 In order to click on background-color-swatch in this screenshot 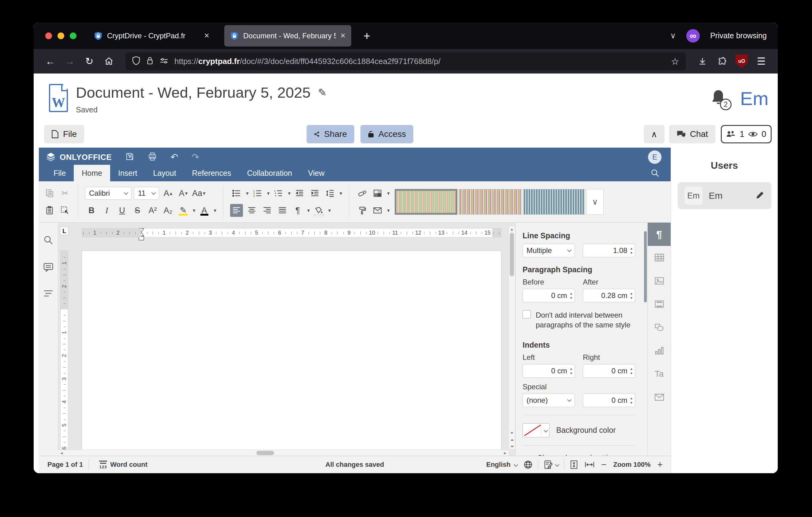, I will do `click(536, 430)`.